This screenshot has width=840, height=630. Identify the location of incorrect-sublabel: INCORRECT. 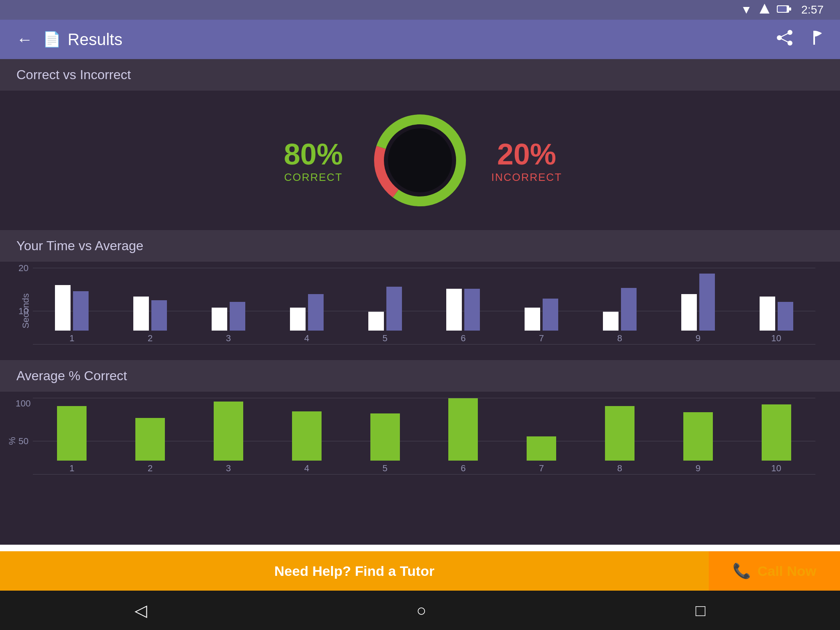
(527, 177).